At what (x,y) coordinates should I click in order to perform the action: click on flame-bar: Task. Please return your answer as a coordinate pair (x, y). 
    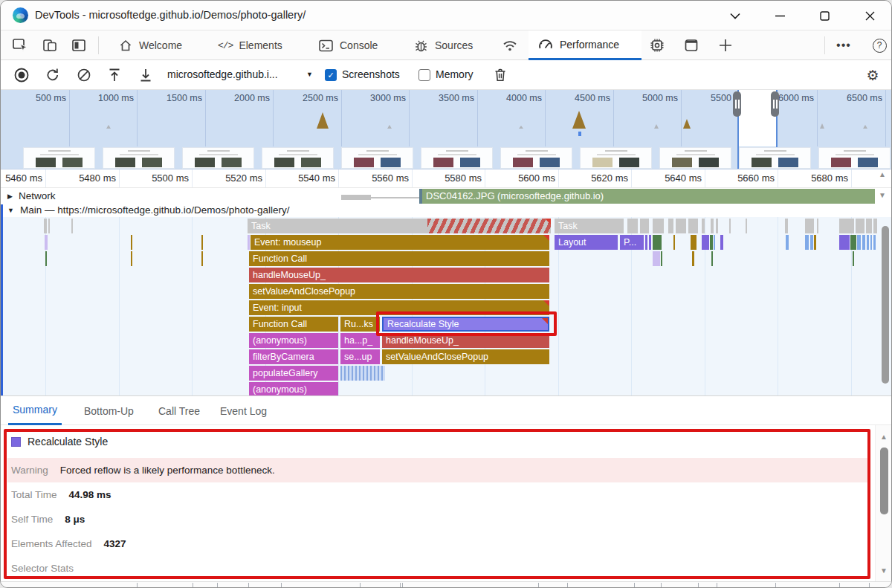
    Looking at the image, I should click on (399, 226).